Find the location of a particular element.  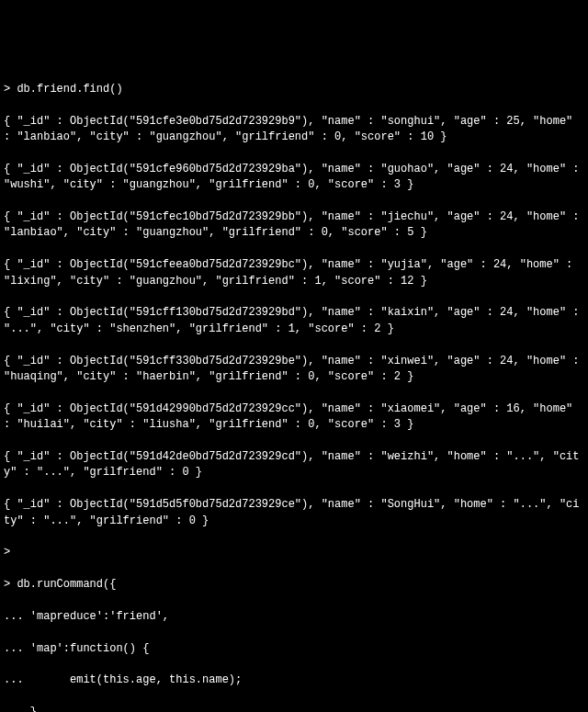

find-output-5: { "_id" : ObjectId("591cff330bd75d2d7239… is located at coordinates (294, 369).